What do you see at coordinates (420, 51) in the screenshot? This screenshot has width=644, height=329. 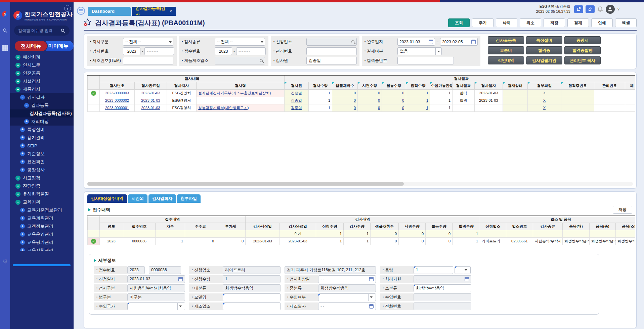 I see `approval-select: 없음` at bounding box center [420, 51].